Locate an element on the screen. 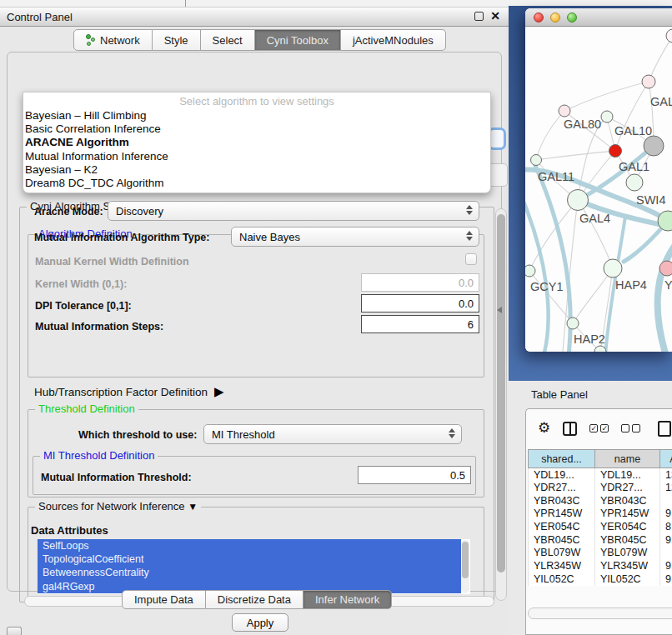  data-attribute-item: SelfLoops is located at coordinates (249, 546).